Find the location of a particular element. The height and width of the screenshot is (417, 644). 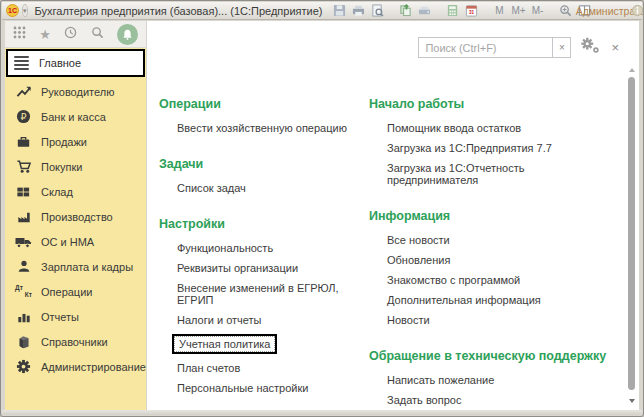

sidebar-item-spravochniki: Справочники is located at coordinates (76, 342).